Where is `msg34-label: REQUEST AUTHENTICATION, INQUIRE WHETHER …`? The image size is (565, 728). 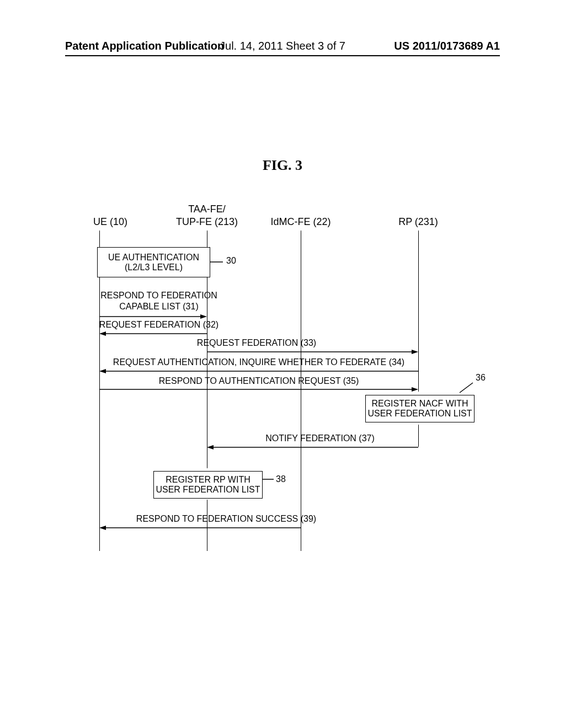 msg34-label: REQUEST AUTHENTICATION, INQUIRE WHETHER … is located at coordinates (259, 362).